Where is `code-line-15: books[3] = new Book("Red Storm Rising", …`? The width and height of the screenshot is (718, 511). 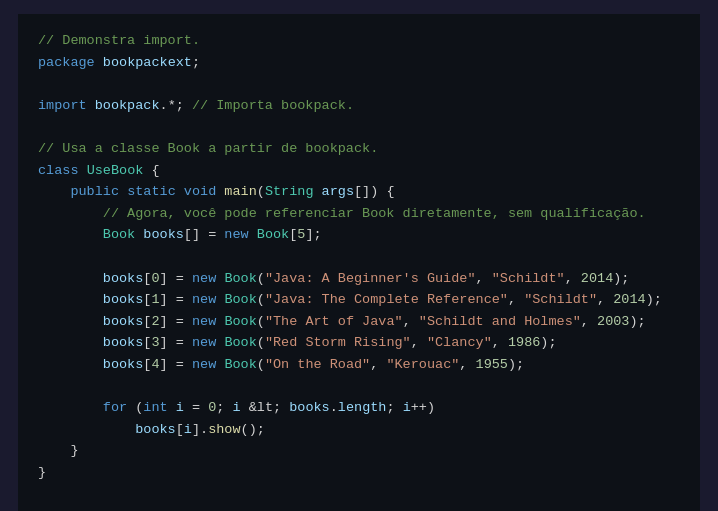 code-line-15: books[3] = new Book("Red Storm Rising", … is located at coordinates (359, 343).